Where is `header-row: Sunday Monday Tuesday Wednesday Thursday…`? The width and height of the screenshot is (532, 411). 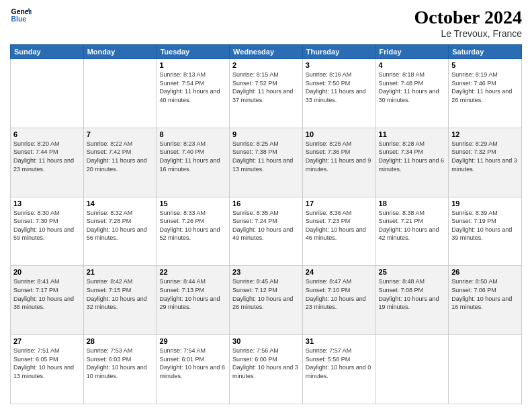 header-row: Sunday Monday Tuesday Wednesday Thursday… is located at coordinates (266, 52).